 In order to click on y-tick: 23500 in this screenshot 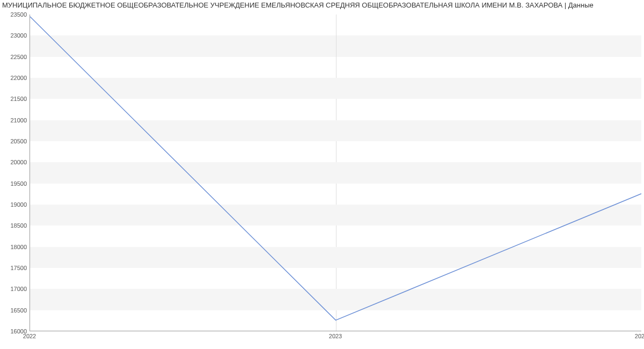, I will do `click(15, 14)`.